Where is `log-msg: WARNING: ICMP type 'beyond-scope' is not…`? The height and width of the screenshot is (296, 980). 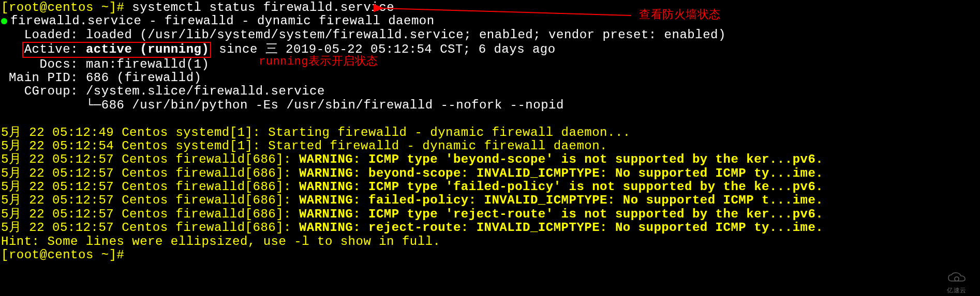 log-msg: WARNING: ICMP type 'beyond-scope' is not… is located at coordinates (561, 159).